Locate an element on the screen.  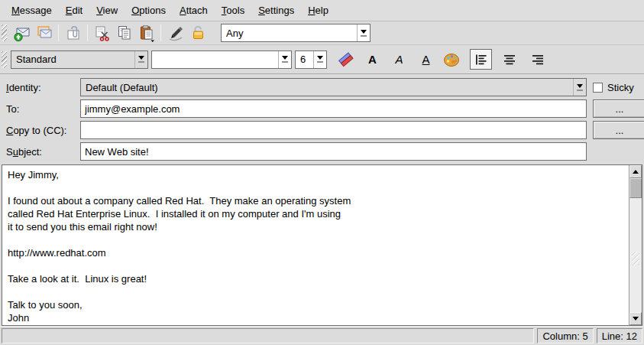
status-column-panel: Column: 5 is located at coordinates (565, 336).